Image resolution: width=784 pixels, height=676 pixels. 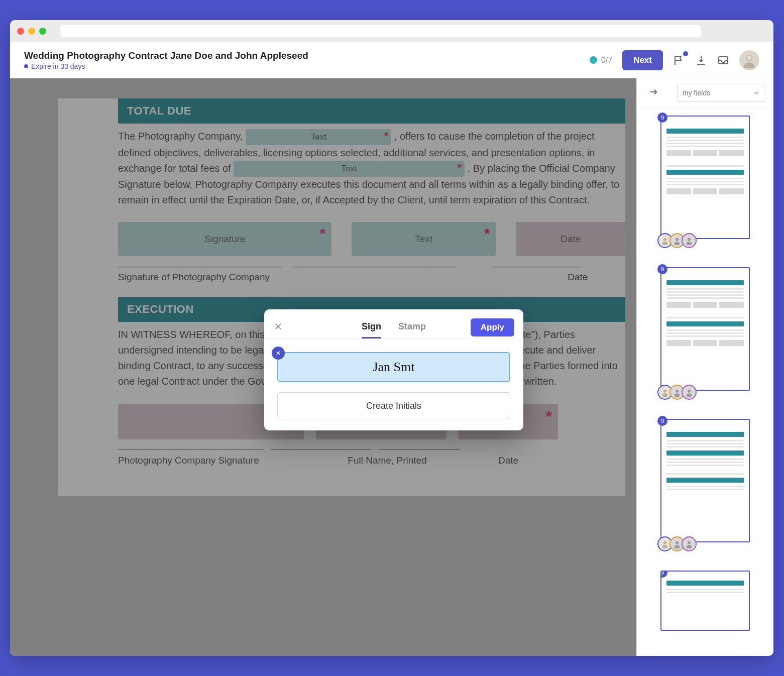 I want to click on maximize-window-icon, so click(x=43, y=31).